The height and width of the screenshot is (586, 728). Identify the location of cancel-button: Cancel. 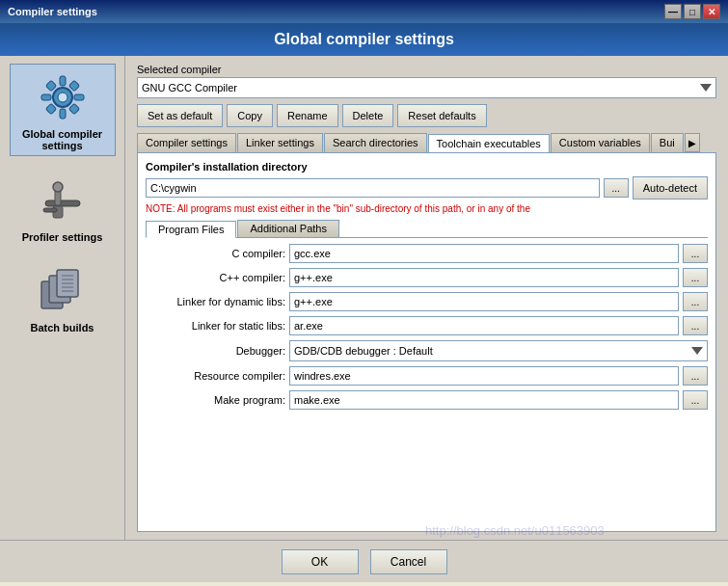
(409, 562).